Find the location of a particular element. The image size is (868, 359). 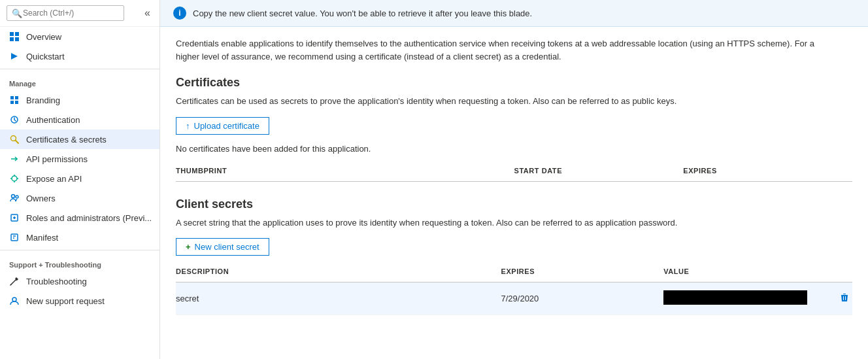

search-wrap: 🔍 « is located at coordinates (80, 13).